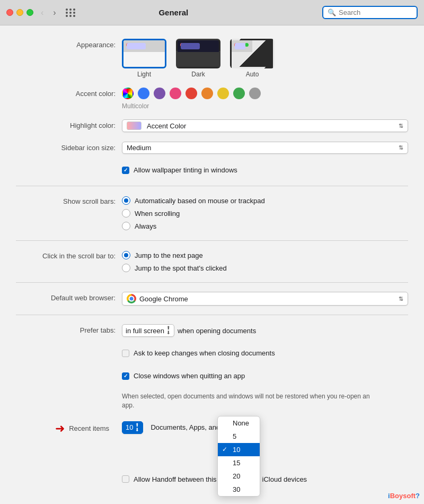 Image resolution: width=424 pixels, height=504 pixels. What do you see at coordinates (217, 331) in the screenshot?
I see `prefer-tabs-suffix: when opening documents` at bounding box center [217, 331].